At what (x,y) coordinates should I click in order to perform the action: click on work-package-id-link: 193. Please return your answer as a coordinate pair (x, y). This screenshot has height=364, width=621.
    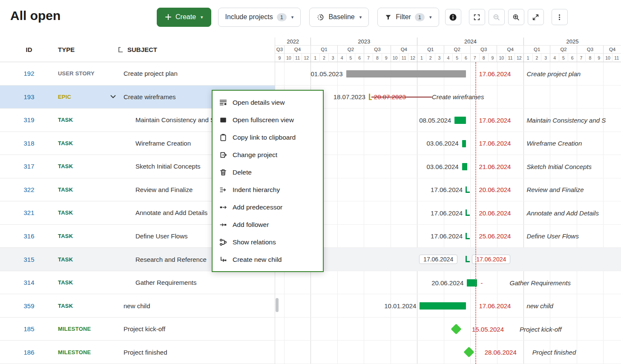
    Looking at the image, I should click on (29, 97).